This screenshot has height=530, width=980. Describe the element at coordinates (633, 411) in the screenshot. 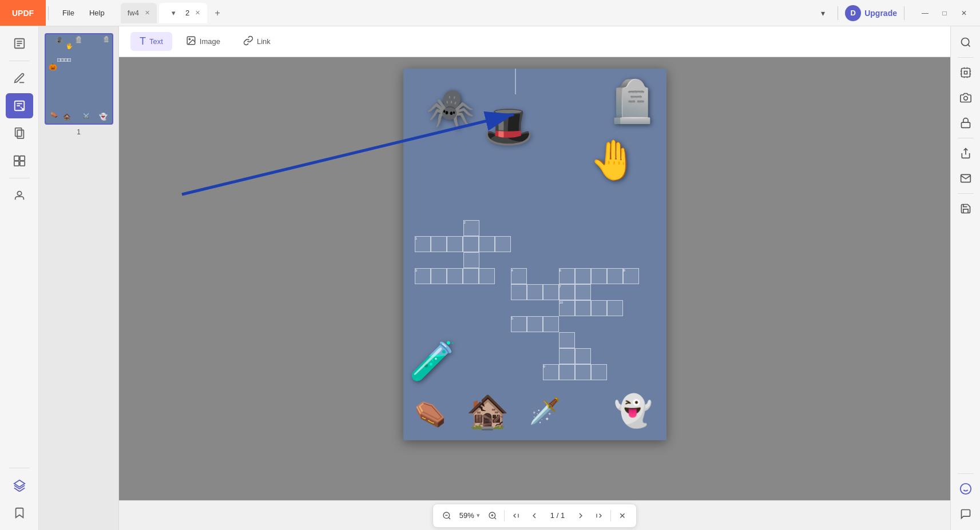

I see `ghost-image: 👻` at that location.